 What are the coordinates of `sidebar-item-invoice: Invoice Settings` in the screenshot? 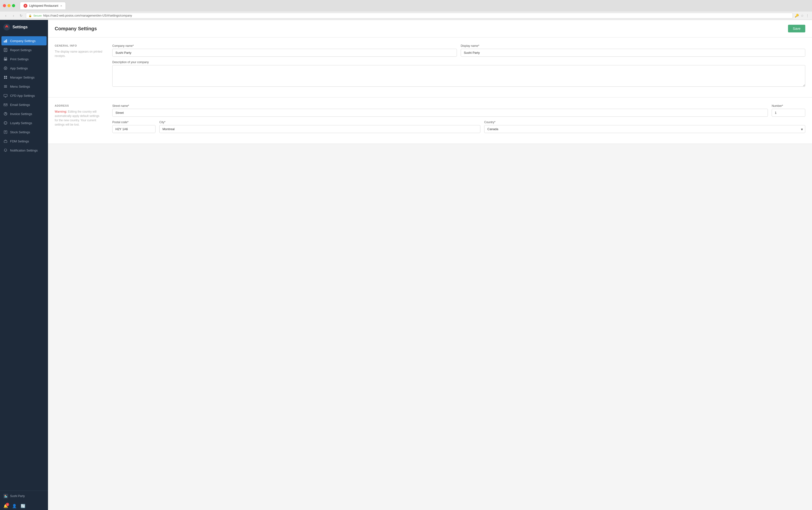 It's located at (24, 114).